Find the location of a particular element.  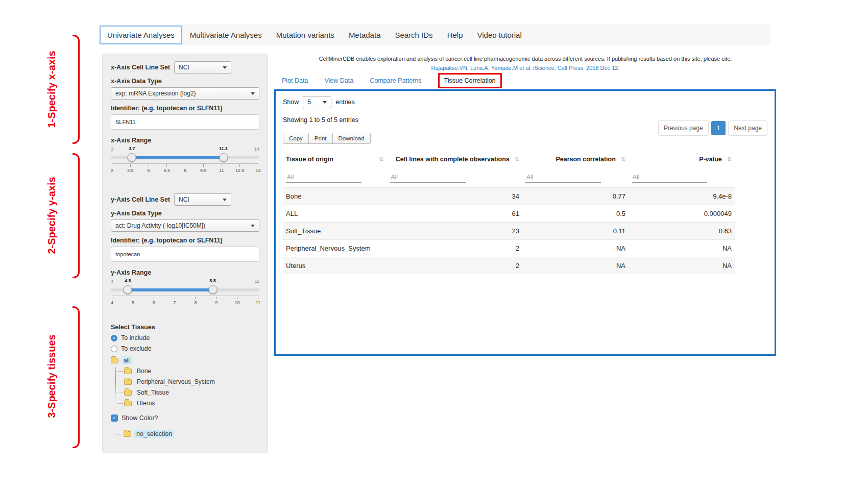

top-nav: Univariate Analyses Multivariate Analyse… is located at coordinates (434, 35).